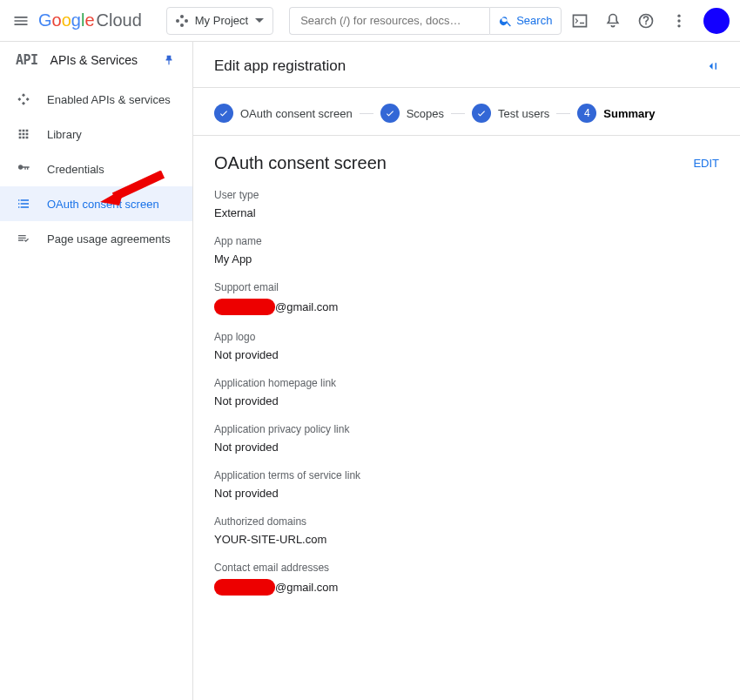  What do you see at coordinates (21, 21) in the screenshot?
I see `menu-icon` at bounding box center [21, 21].